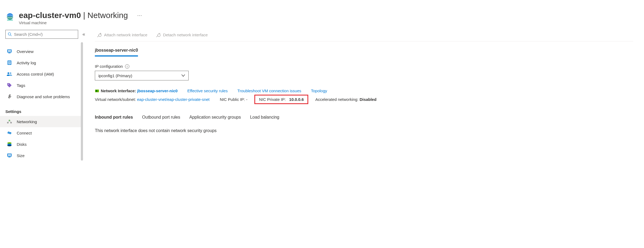 The height and width of the screenshot is (248, 644). Describe the element at coordinates (45, 63) in the screenshot. I see `sidebar-item-activity-log: Activity log` at that location.